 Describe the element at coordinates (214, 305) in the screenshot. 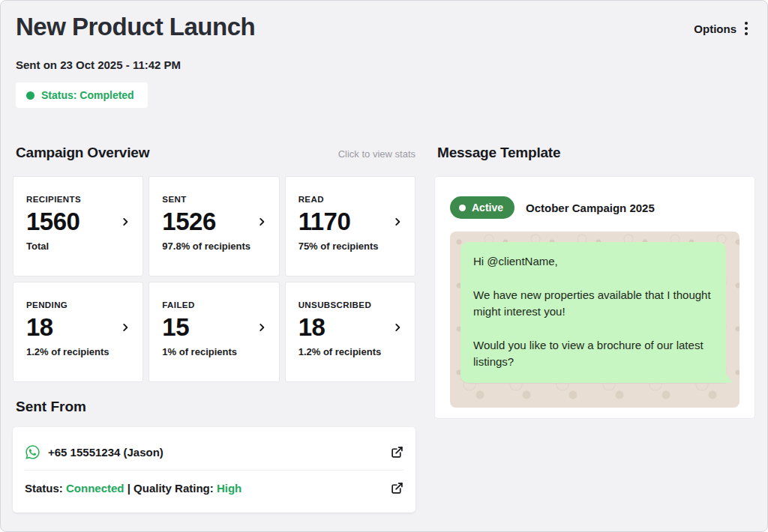

I see `stat-label: FAILED` at that location.